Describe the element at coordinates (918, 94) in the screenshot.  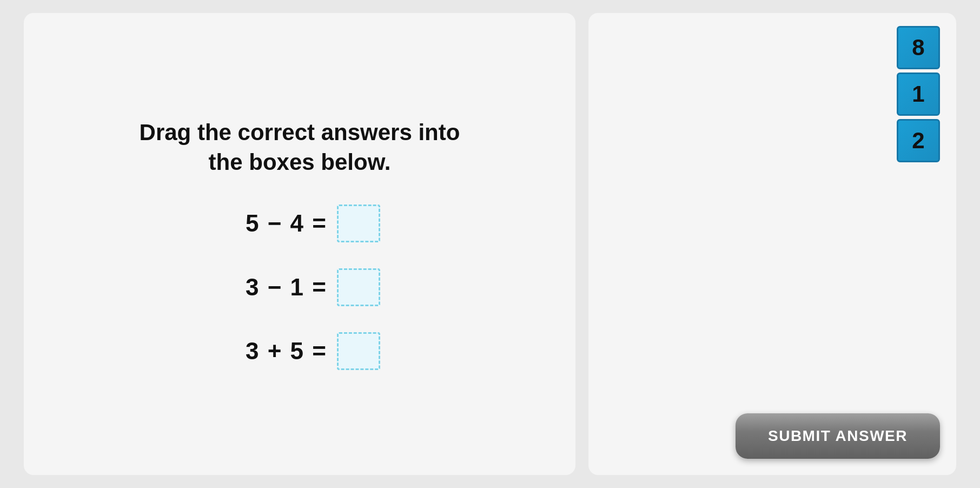
I see `answer-tiles-container: 8 1 2` at that location.